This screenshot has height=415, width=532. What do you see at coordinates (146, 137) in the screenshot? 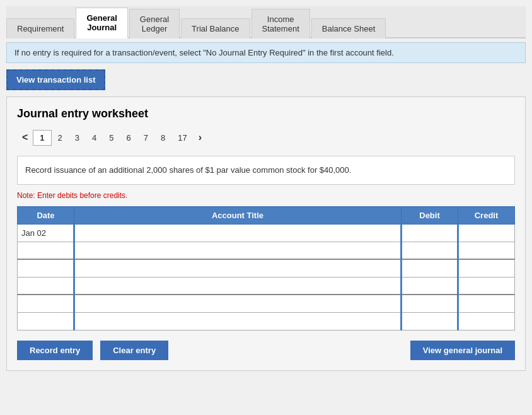
I see `page-7: 7` at bounding box center [146, 137].